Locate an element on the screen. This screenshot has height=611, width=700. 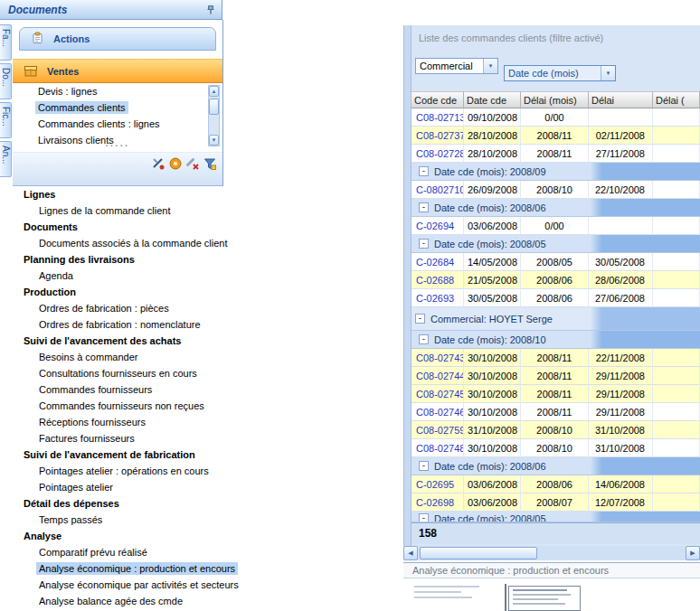
grid-row: C08-0275931/10/20082008/1031/10/2008 is located at coordinates (555, 430).